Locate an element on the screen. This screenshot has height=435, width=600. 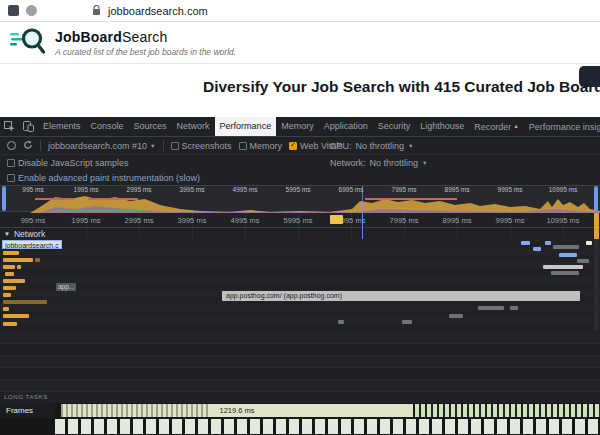
frames-track-label: Frames is located at coordinates (28, 410).